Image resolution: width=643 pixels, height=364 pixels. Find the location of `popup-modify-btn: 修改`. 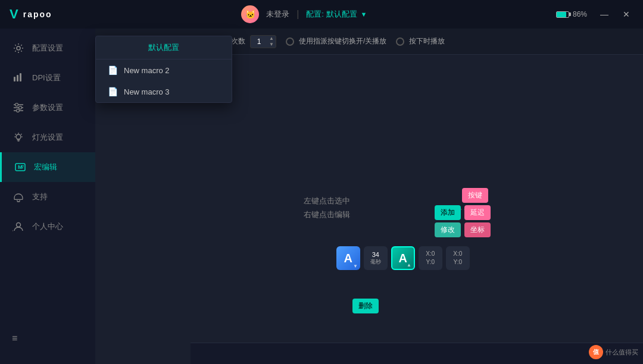

popup-modify-btn: 修改 is located at coordinates (448, 230).